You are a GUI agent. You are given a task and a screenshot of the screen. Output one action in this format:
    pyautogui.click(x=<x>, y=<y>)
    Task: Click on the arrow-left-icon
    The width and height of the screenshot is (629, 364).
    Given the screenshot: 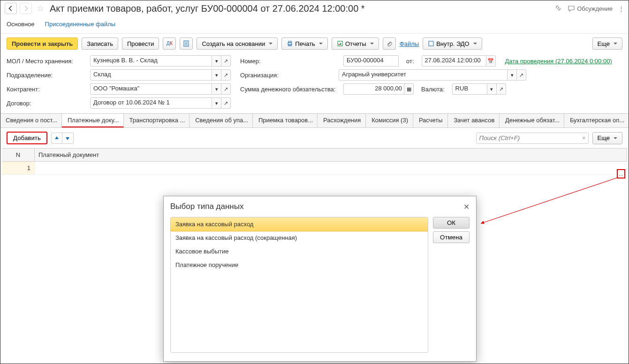 What is the action you would take?
    pyautogui.click(x=11, y=8)
    